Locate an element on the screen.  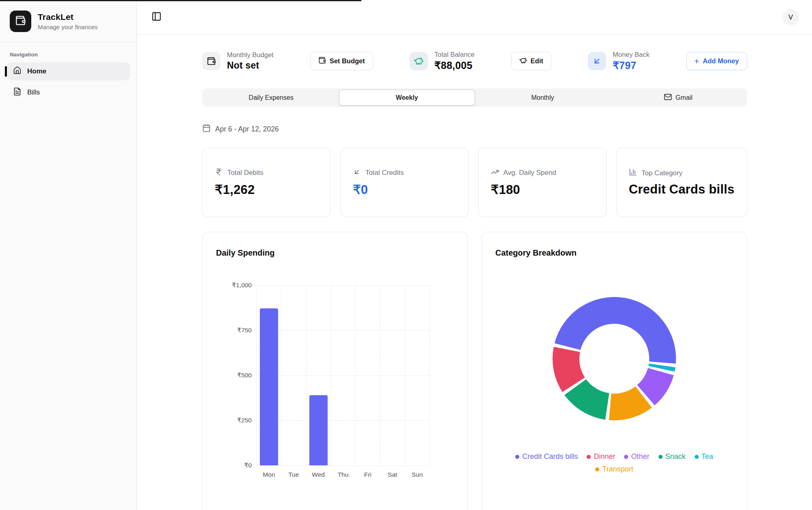
tab-label: Daily Expenses is located at coordinates (271, 98).